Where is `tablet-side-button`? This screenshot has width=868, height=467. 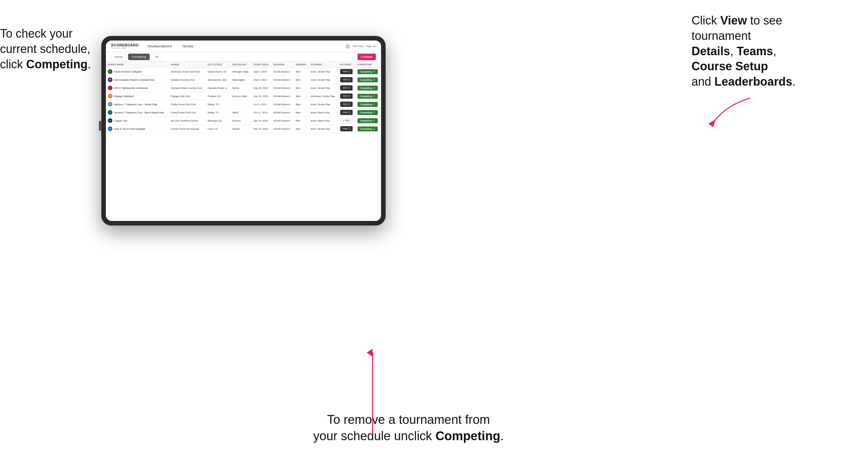
tablet-side-button is located at coordinates (100, 126).